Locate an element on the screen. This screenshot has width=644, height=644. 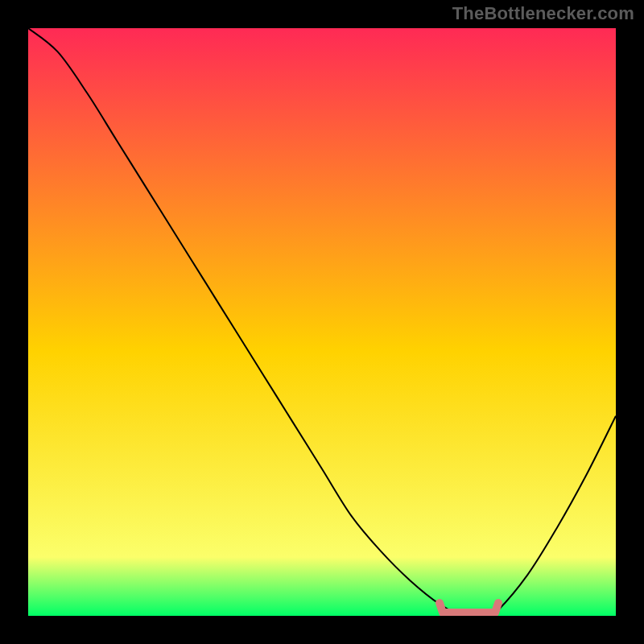
attribution-text: TheBottlenecker.com is located at coordinates (543, 14).